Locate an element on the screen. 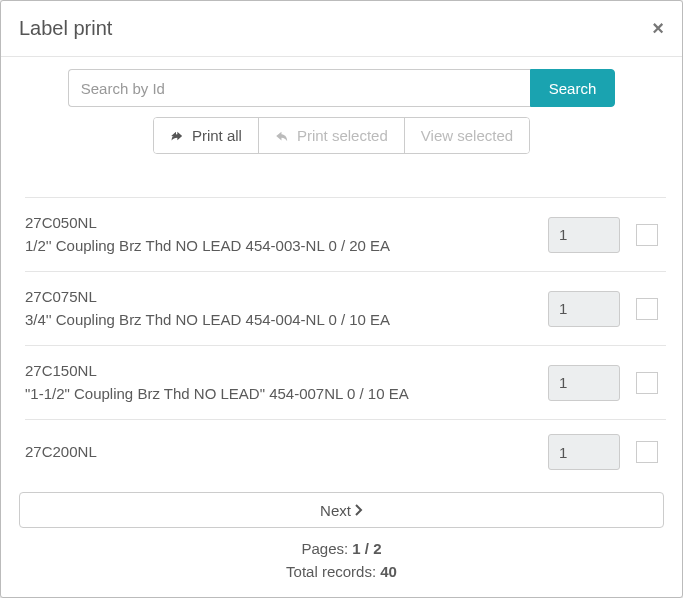 The width and height of the screenshot is (683, 598). list-item: 27C050NL 1/2'' Coupling Brz Thd NO LEAD … is located at coordinates (346, 234).